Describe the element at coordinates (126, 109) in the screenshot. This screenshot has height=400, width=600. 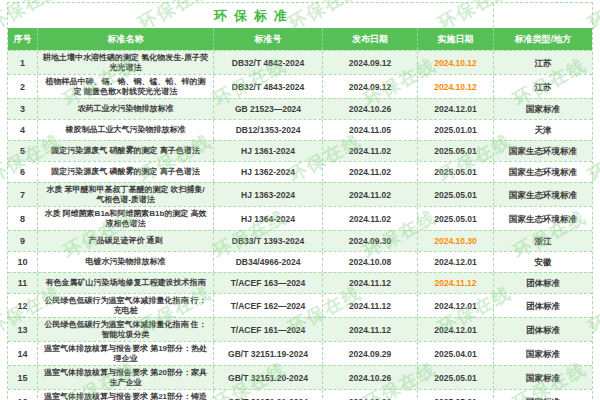
I see `standard-name-cell: 农药工业水污染物排放标准` at that location.